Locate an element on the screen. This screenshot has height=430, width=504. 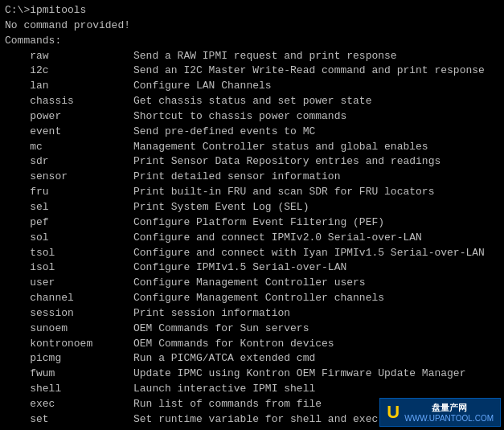
command-row: shellLaunch interactive IPMI shell is located at coordinates (252, 389).